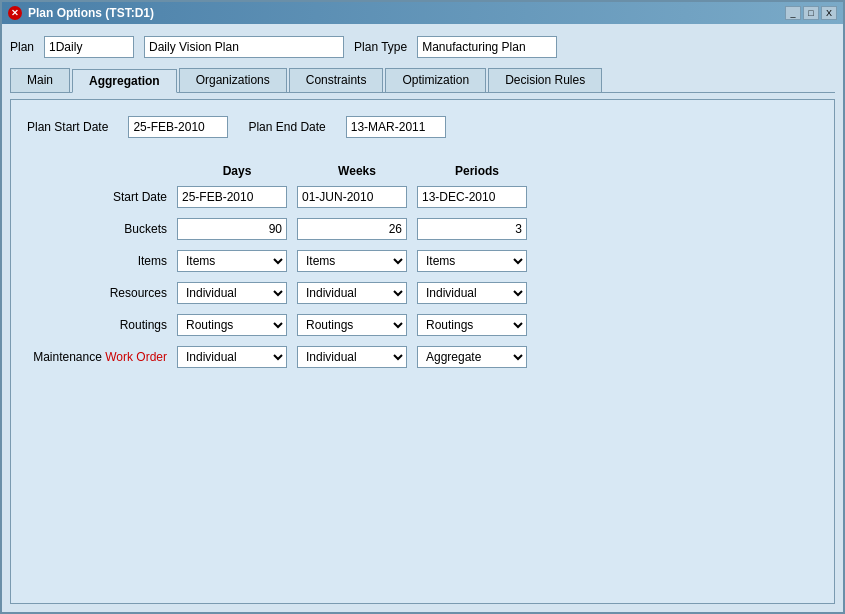  I want to click on routings-weeks-wrapper: Routings Aggregate, so click(352, 325).